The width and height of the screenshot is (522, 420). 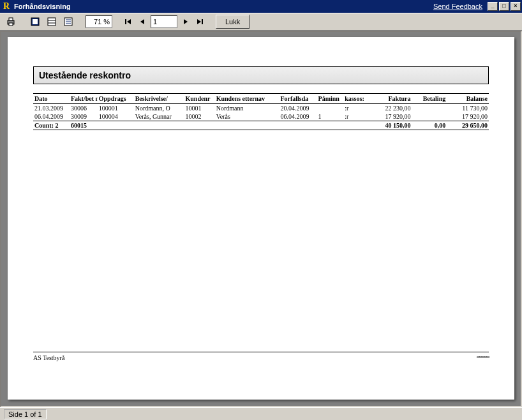 What do you see at coordinates (99, 22) in the screenshot?
I see `zoom-input` at bounding box center [99, 22].